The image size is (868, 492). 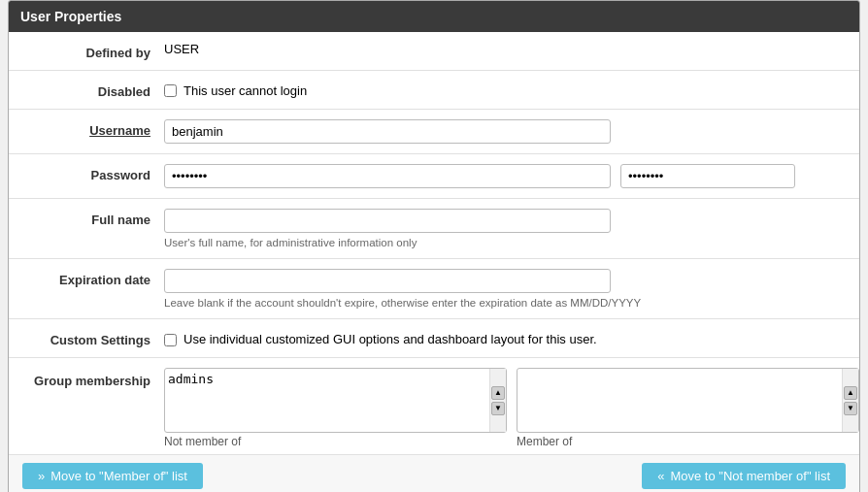 What do you see at coordinates (434, 177) in the screenshot?
I see `password-row: Password` at bounding box center [434, 177].